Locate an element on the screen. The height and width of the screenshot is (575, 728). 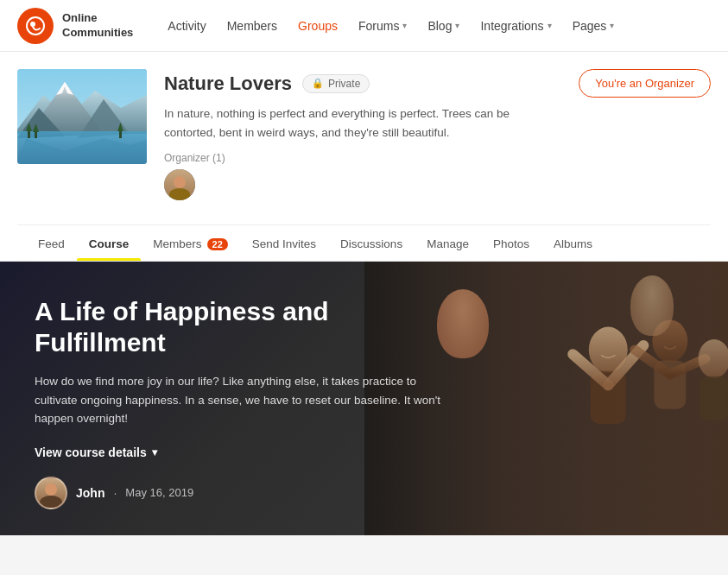
author-date: May 16, 2019 is located at coordinates (159, 492).